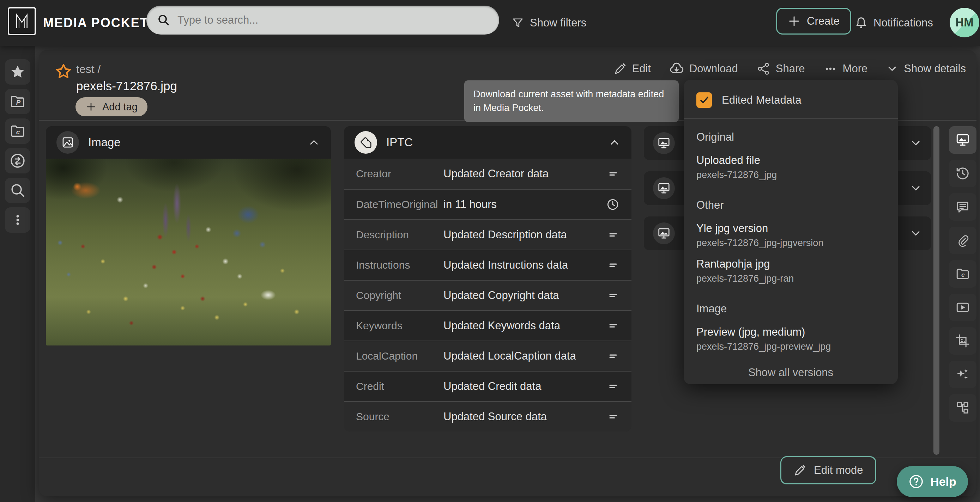  Describe the element at coordinates (963, 307) in the screenshot. I see `video-play-icon` at that location.